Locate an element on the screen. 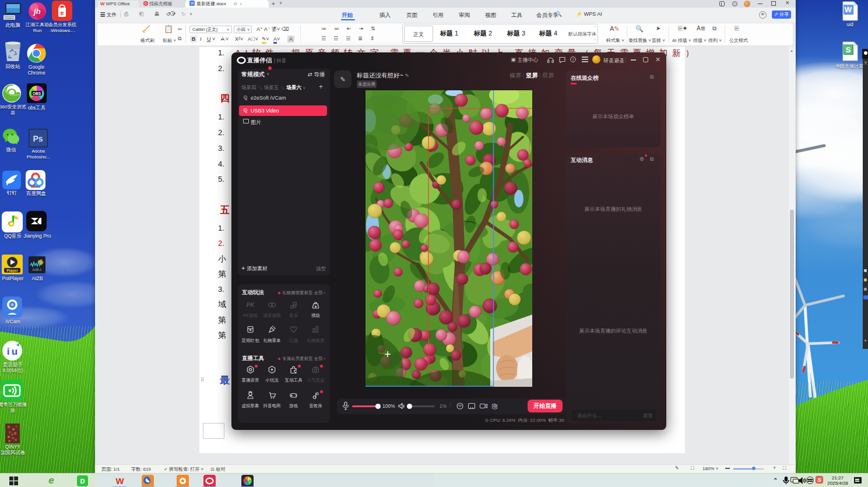  svg-text: u is located at coordinates (15, 352).